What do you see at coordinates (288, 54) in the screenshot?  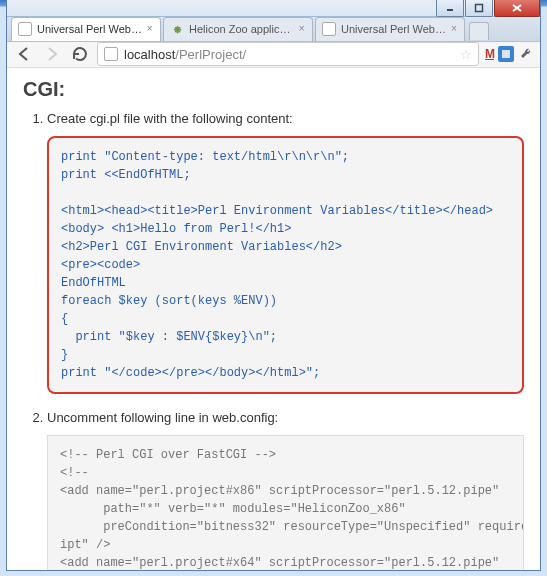 I see `address-bar: localhost/PerlProject/ ☆` at bounding box center [288, 54].